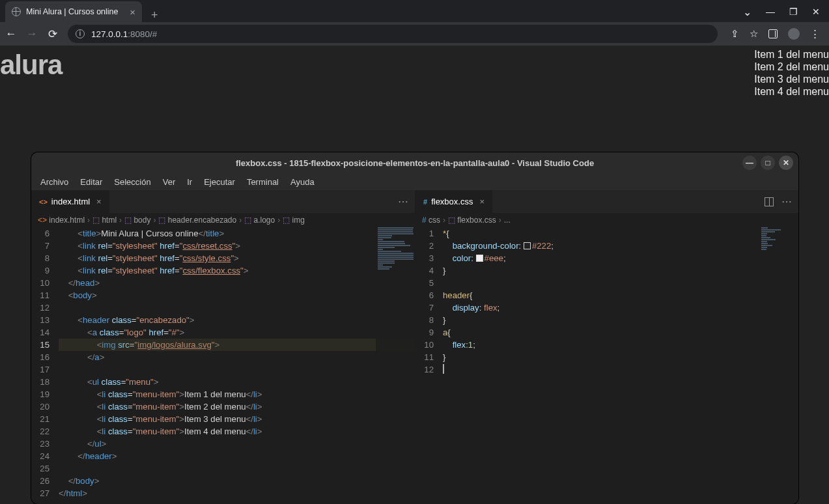 The height and width of the screenshot is (504, 829). What do you see at coordinates (735, 34) in the screenshot?
I see `share-icon: ⇪` at bounding box center [735, 34].